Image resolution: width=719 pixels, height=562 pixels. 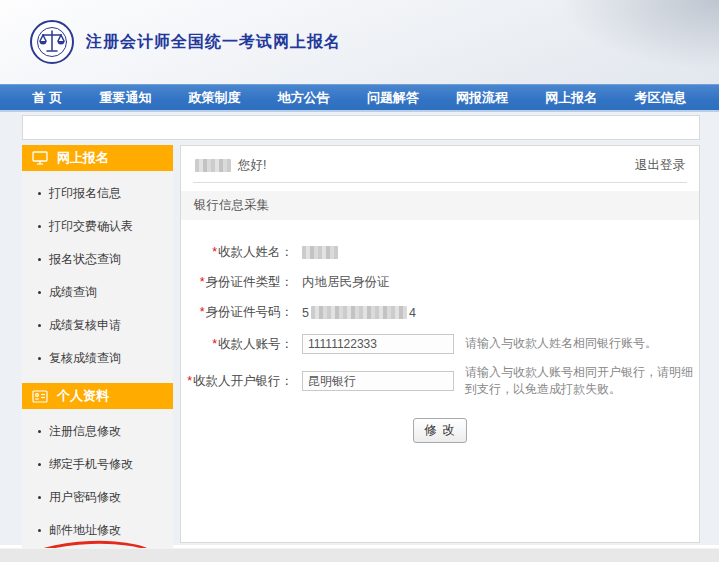 What do you see at coordinates (256, 344) in the screenshot?
I see `field-label: 收款人账号：` at bounding box center [256, 344].